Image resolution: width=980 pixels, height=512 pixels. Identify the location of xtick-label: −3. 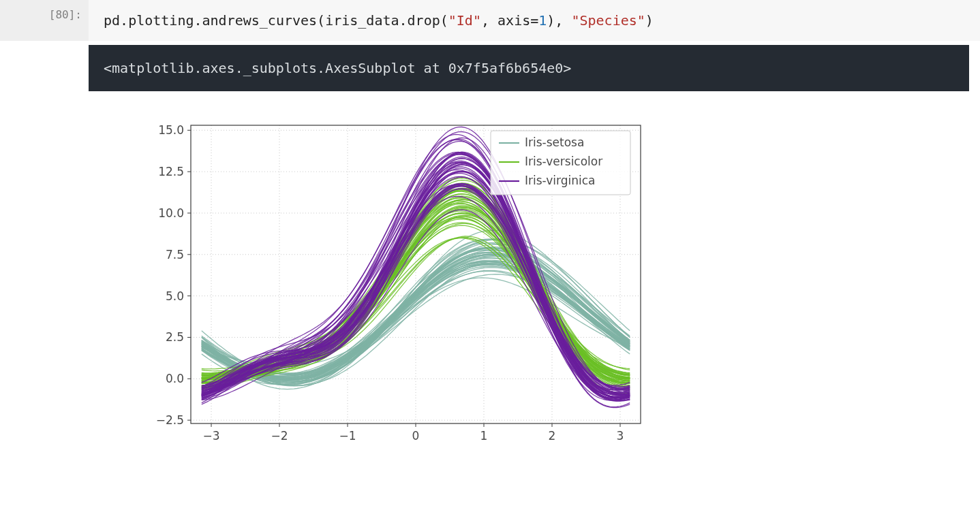
(211, 436).